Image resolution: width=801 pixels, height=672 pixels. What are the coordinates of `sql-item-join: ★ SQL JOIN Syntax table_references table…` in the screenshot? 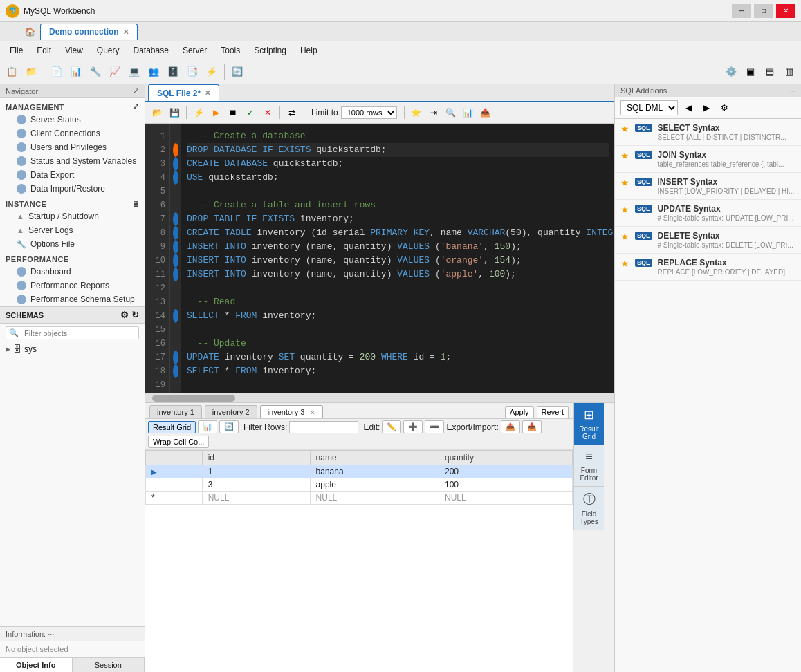 It's located at (708, 159).